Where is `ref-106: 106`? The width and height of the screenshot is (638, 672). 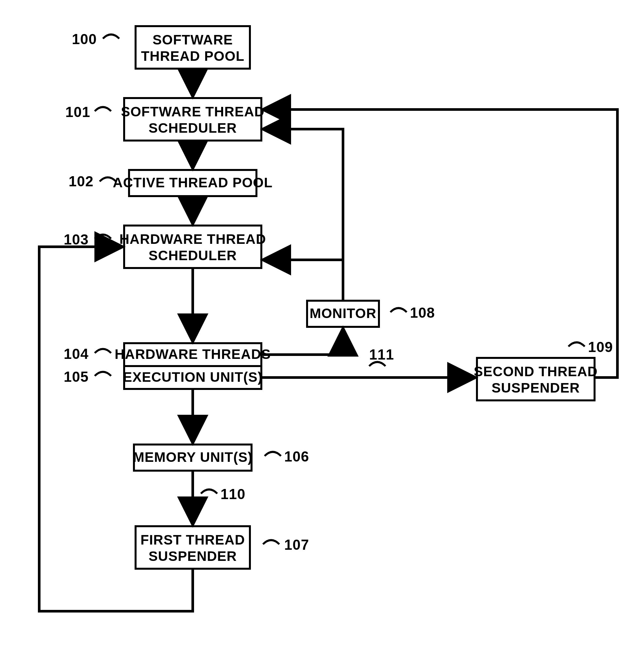 ref-106: 106 is located at coordinates (297, 457).